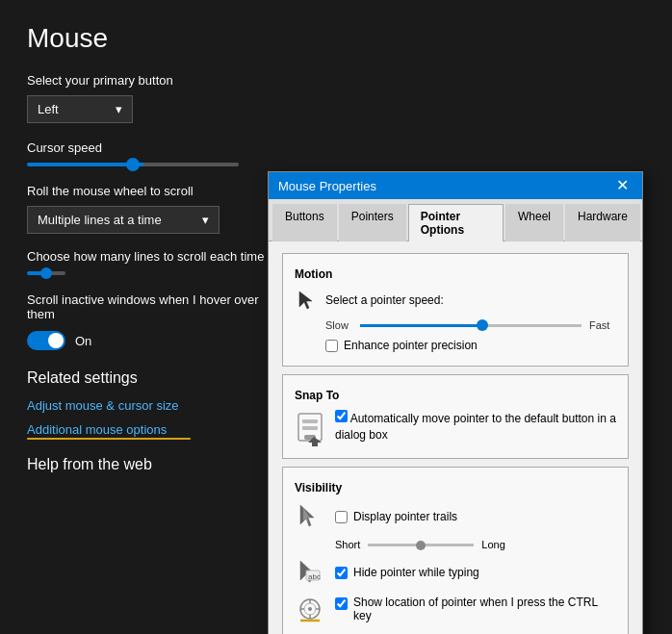  What do you see at coordinates (336, 38) in the screenshot?
I see `page-title: Mouse` at bounding box center [336, 38].